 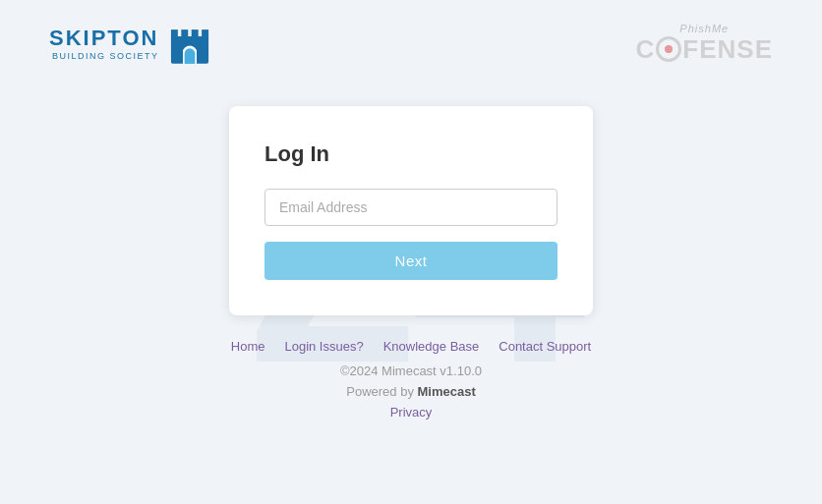 I want to click on knowledge-base-link: Knowledge Base, so click(x=432, y=346).